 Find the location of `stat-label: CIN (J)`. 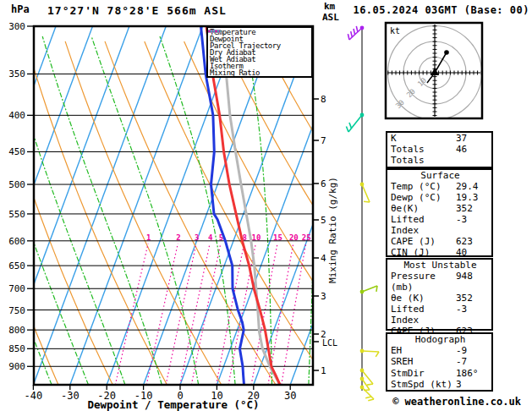

stat-label: CIN (J) is located at coordinates (423, 252).